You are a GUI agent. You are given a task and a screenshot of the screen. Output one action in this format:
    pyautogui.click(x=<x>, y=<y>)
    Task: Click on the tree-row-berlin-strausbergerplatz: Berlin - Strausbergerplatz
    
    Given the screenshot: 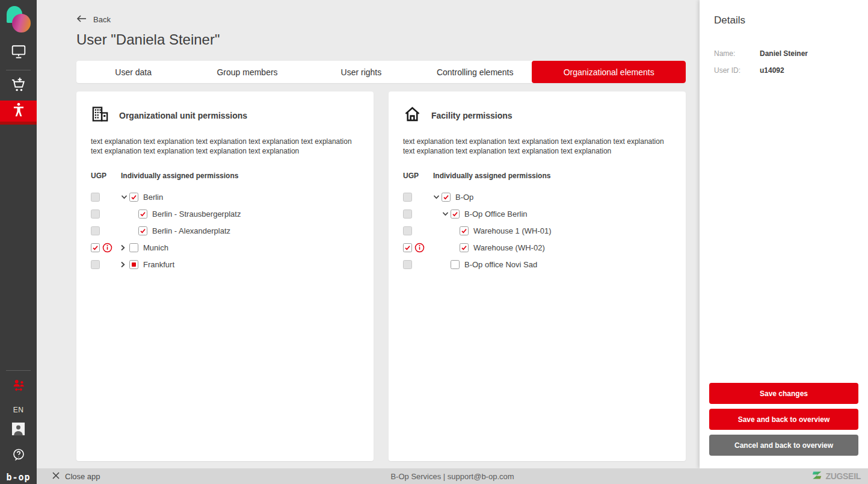 What is the action you would take?
    pyautogui.click(x=225, y=214)
    